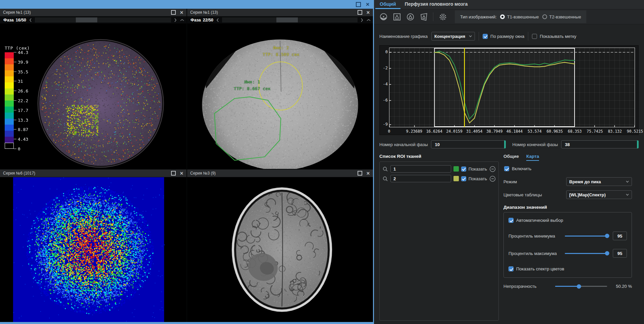 The width and height of the screenshot is (644, 324). Describe the element at coordinates (554, 36) in the screenshot. I see `show-mark-checkbox: Показывать метку` at that location.